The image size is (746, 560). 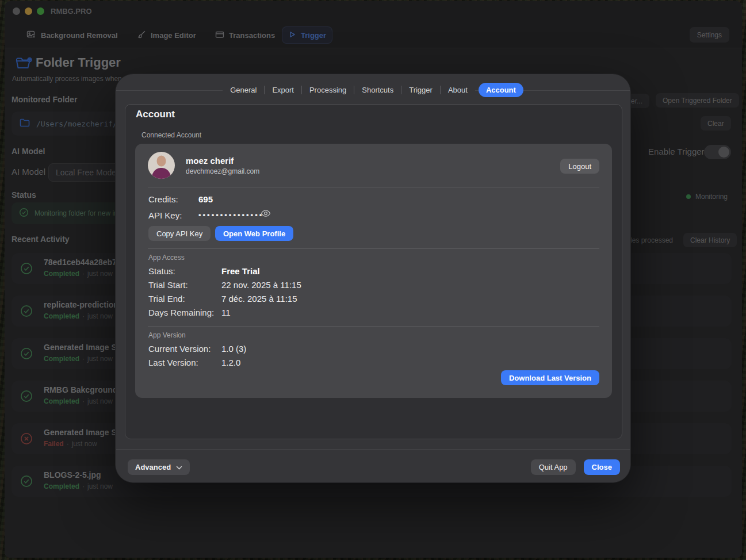 I want to click on credits-value: 695, so click(x=206, y=199).